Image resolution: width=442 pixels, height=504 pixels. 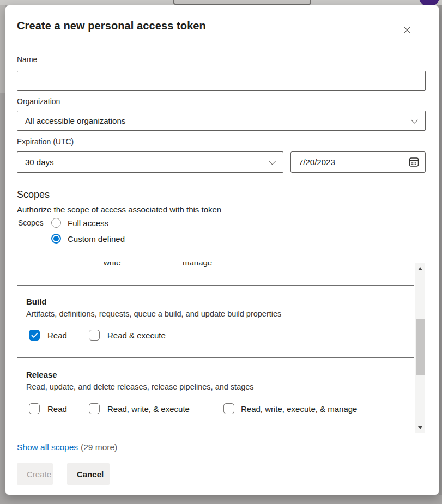 I want to click on expiration-date-value: 7/20/2023, so click(x=313, y=162).